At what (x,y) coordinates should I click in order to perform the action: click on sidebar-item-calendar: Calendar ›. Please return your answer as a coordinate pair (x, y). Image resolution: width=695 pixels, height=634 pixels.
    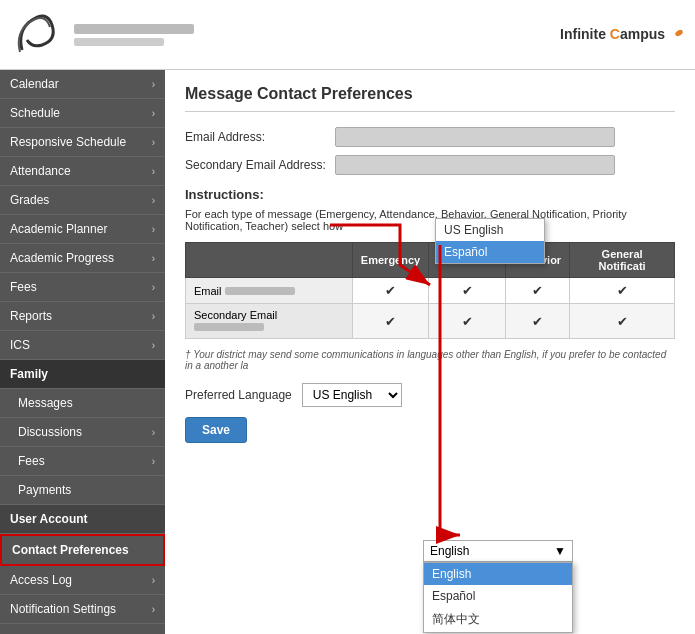
    Looking at the image, I should click on (82, 84).